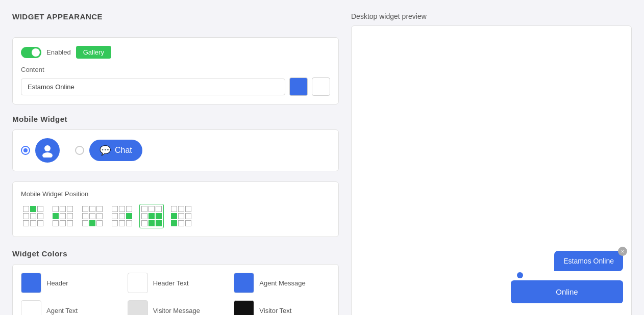 The height and width of the screenshot is (315, 644). Describe the element at coordinates (109, 150) in the screenshot. I see `radio-option-chat: 💬 Chat` at that location.